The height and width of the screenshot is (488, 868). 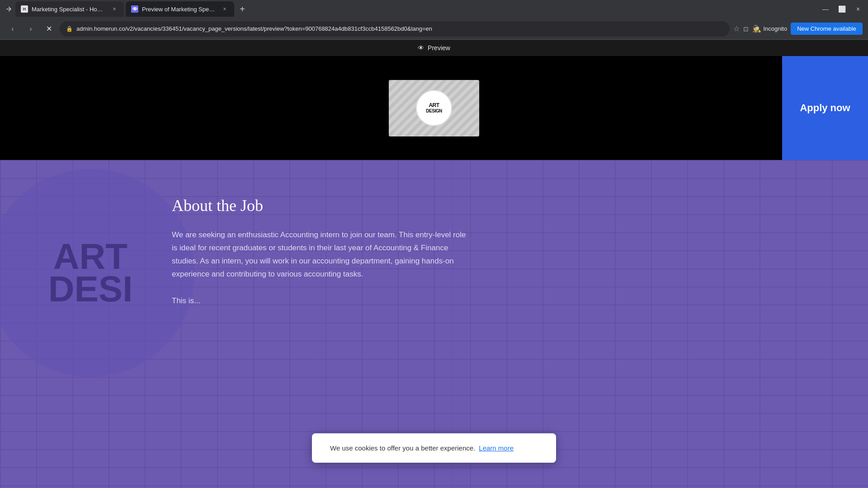 What do you see at coordinates (746, 29) in the screenshot?
I see `split-view-button: ⊡` at bounding box center [746, 29].